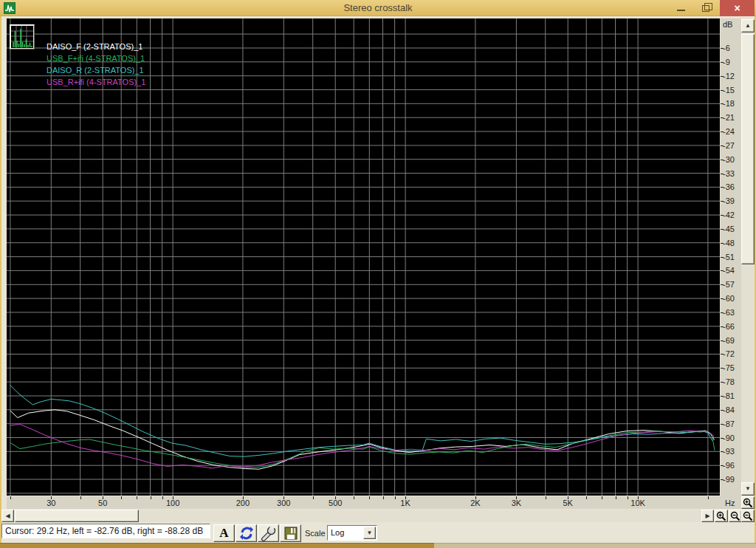  What do you see at coordinates (369, 533) in the screenshot?
I see `dropdown-arrow-button: ▼` at bounding box center [369, 533].